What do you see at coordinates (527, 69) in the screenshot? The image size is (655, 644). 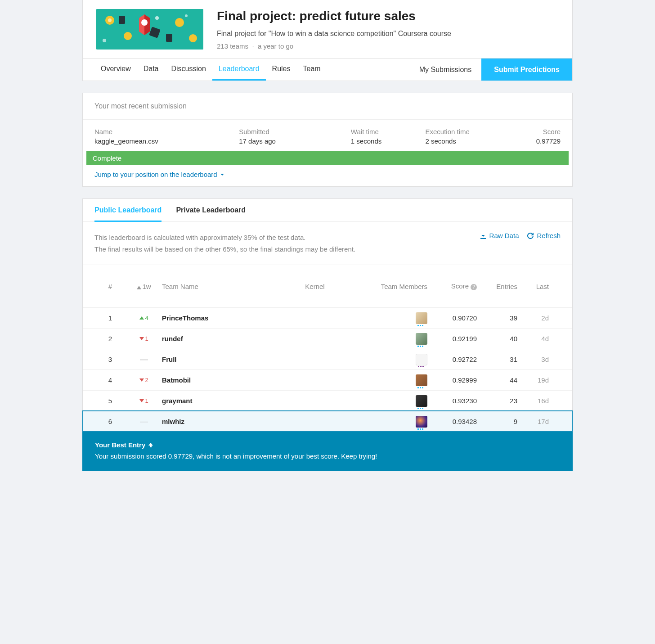 I see `submit-predictions-button: Submit Predictions` at bounding box center [527, 69].